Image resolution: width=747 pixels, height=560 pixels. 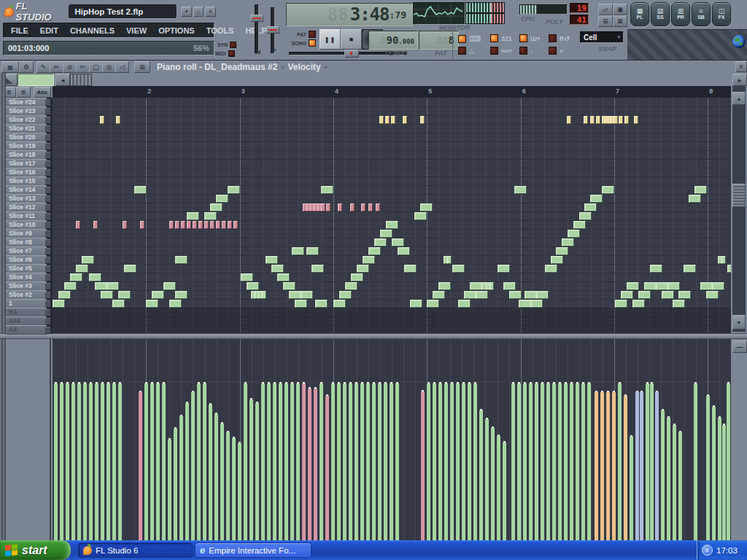 I want to click on wrench-icon: ⚙, so click(x=26, y=67).